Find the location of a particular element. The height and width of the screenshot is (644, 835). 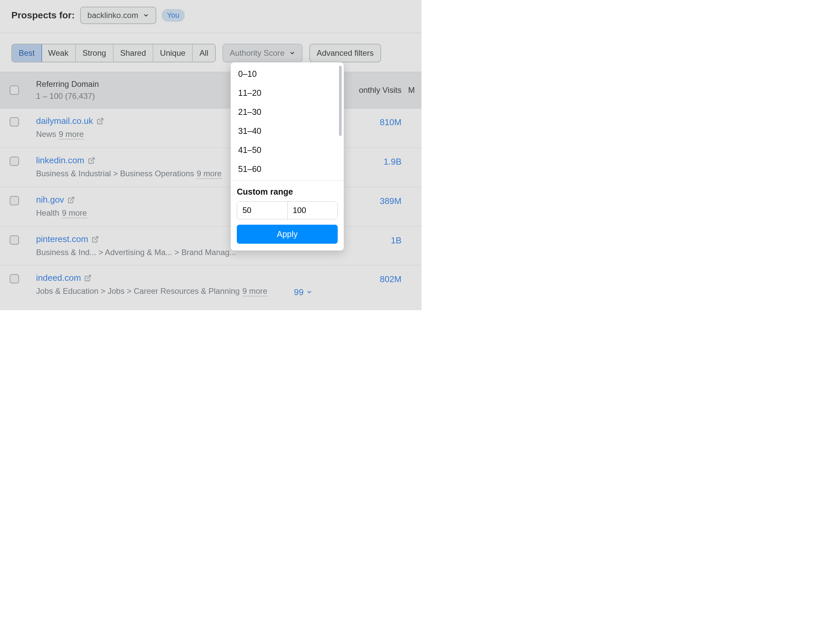

you-badge: You is located at coordinates (173, 15).